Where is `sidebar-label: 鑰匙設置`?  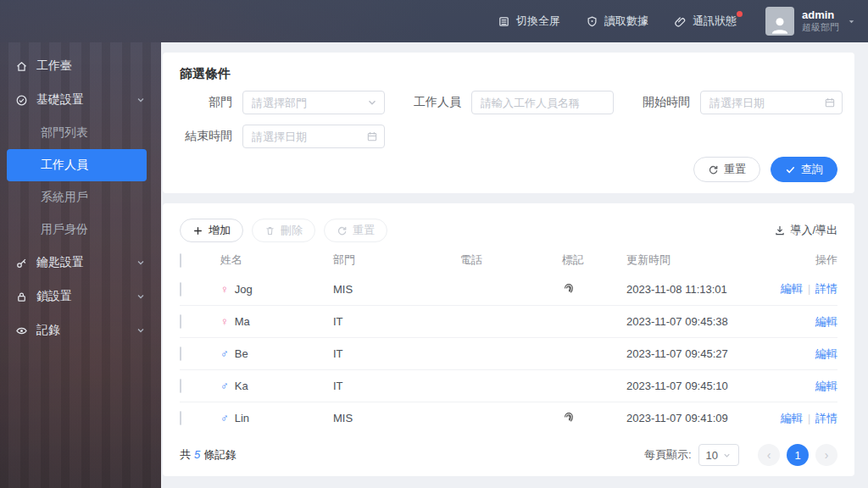 sidebar-label: 鑰匙設置 is located at coordinates (60, 263).